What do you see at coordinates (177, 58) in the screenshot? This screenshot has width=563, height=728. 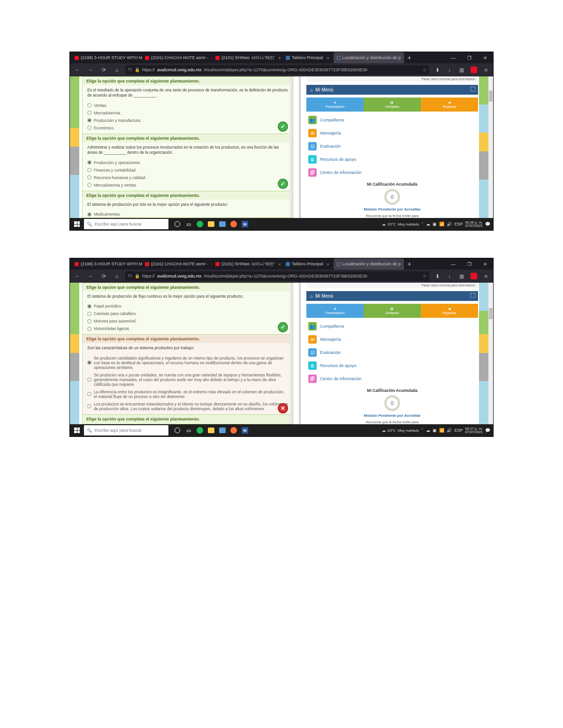 I see `tab-1: (2101) CHACHA NOTE asmr -×` at bounding box center [177, 58].